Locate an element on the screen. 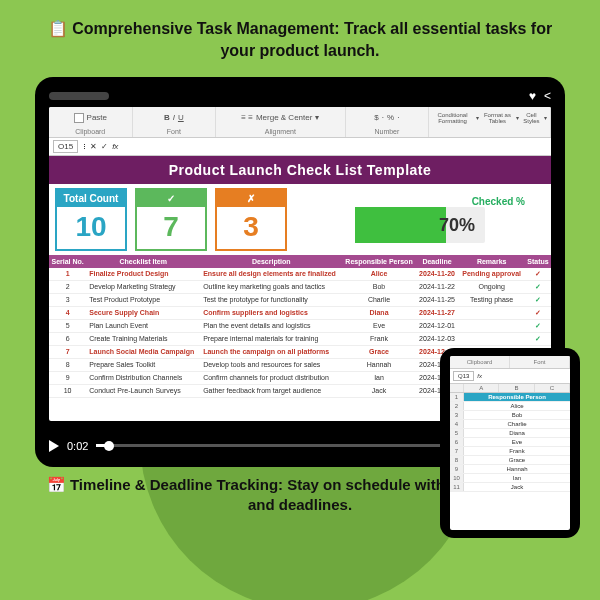  column-header: Responsible Person is located at coordinates (378, 262).